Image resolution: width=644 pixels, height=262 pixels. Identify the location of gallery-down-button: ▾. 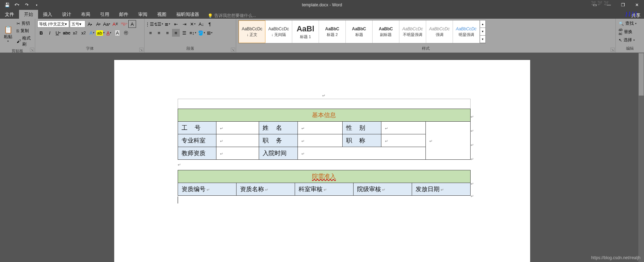
(483, 32).